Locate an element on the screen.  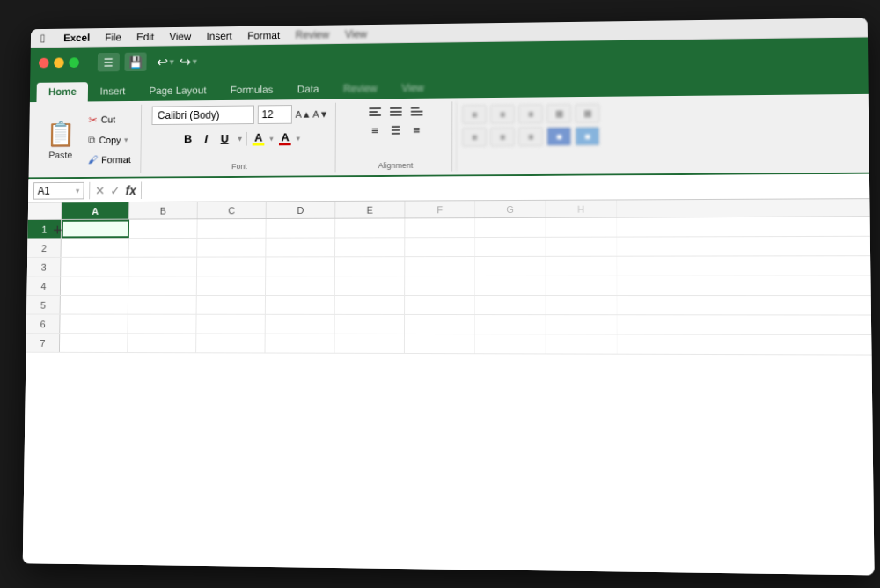
save-button: 💾 is located at coordinates (136, 62).